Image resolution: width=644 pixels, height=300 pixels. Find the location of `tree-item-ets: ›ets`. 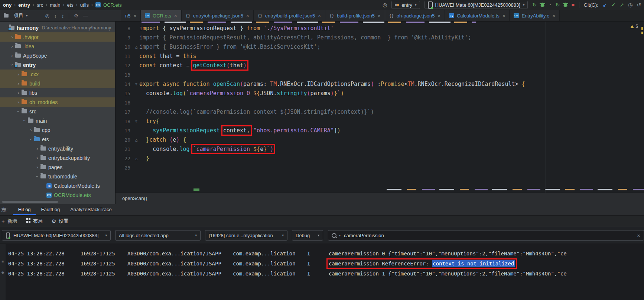

tree-item-ets: ›ets is located at coordinates (58, 139).